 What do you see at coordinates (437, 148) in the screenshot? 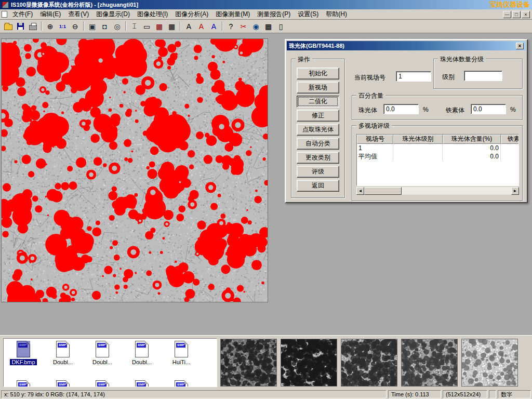
I see `table-row: 10.0` at bounding box center [437, 148].